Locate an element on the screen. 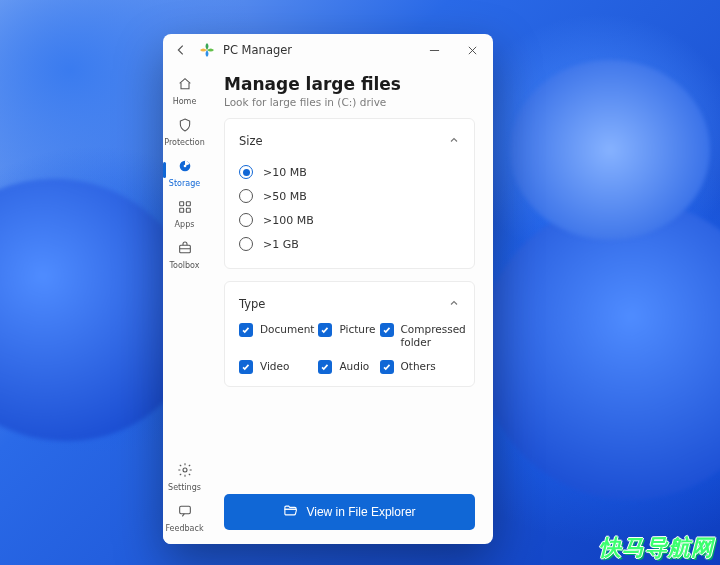 The image size is (720, 565). back-button is located at coordinates (181, 50).